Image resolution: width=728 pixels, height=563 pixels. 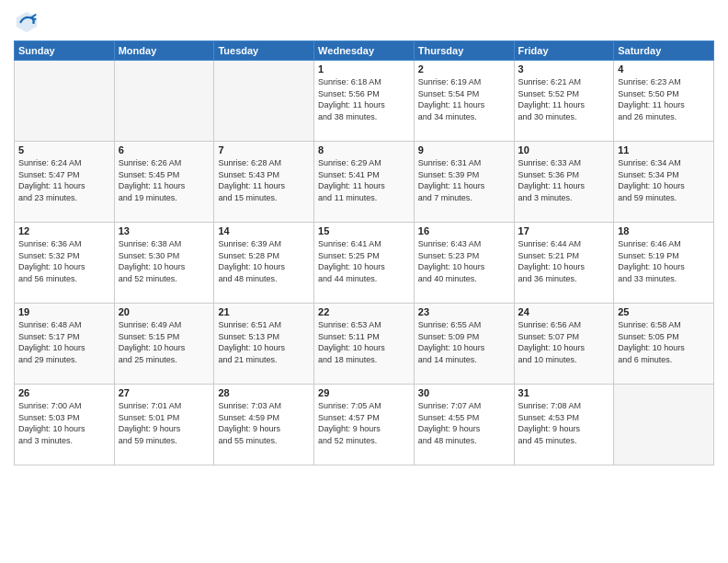 What do you see at coordinates (564, 261) in the screenshot?
I see `day-info: Sunrise: 6:44 AM Sunset: 5:21 PM Dayligh…` at bounding box center [564, 261].